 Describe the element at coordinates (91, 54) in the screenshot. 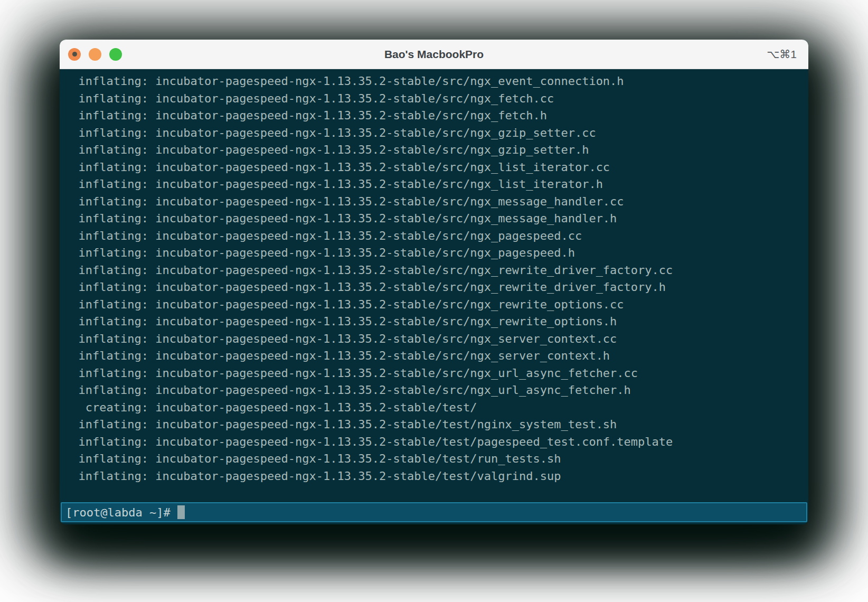

I see `traffic-lights` at that location.